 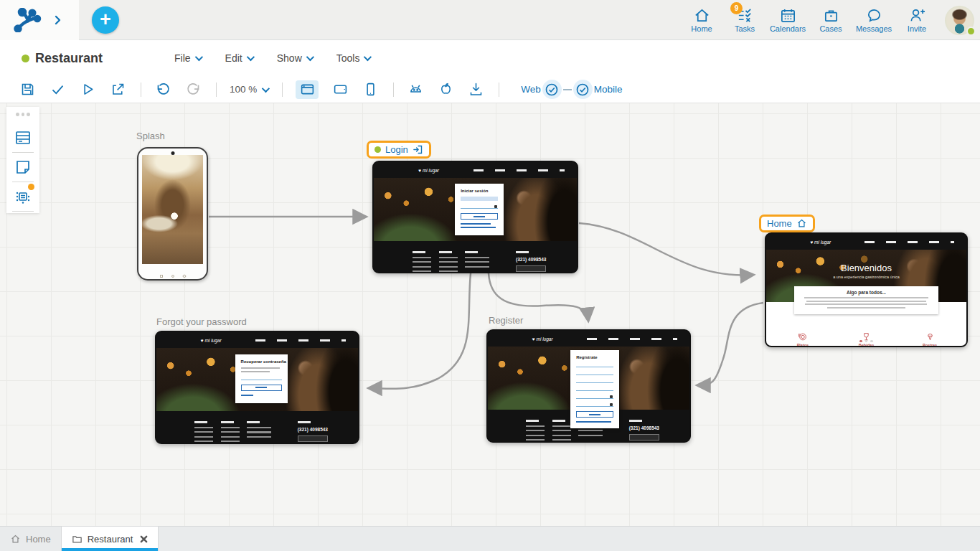 I want to click on zoom-dropdown: 100 %, so click(x=248, y=89).